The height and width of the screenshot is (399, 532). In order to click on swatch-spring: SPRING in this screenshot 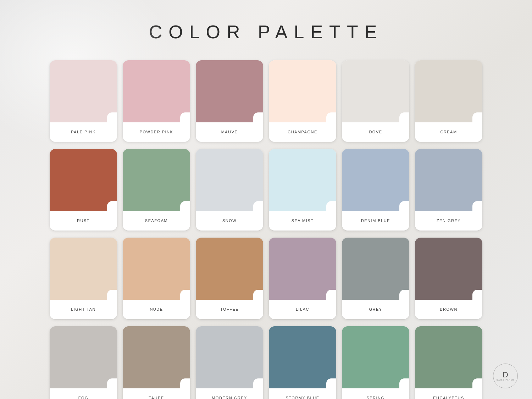, I will do `click(376, 362)`.